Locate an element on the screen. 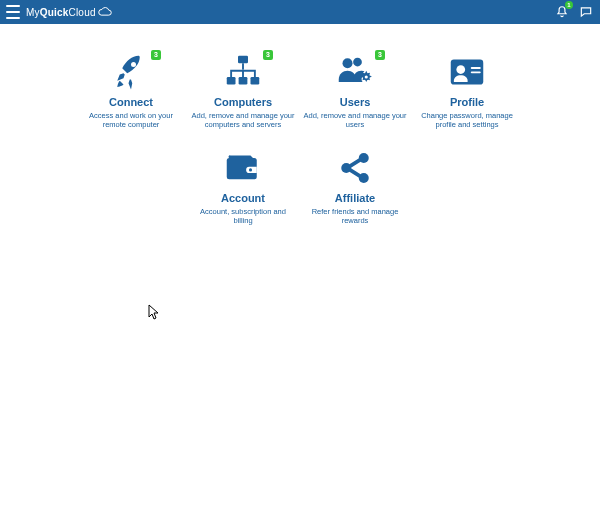 Image resolution: width=600 pixels, height=526 pixels. brand-part3: Cloud is located at coordinates (82, 12).